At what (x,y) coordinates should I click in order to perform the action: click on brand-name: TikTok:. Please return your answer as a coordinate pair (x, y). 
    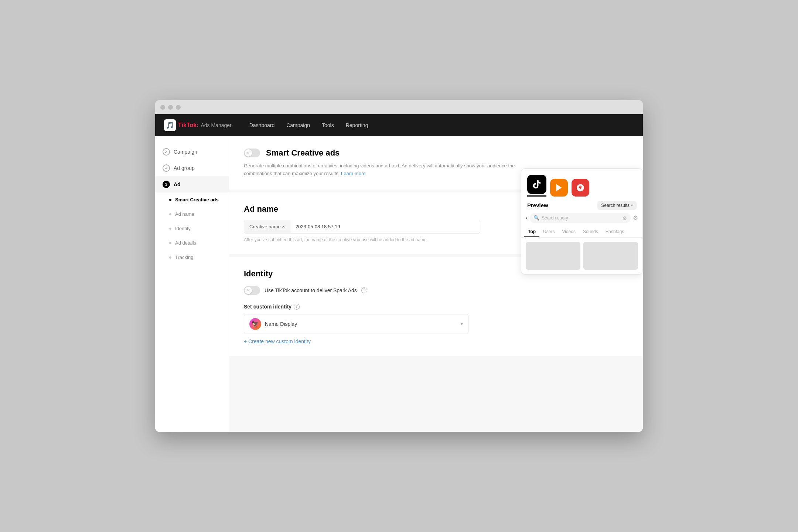
    Looking at the image, I should click on (188, 125).